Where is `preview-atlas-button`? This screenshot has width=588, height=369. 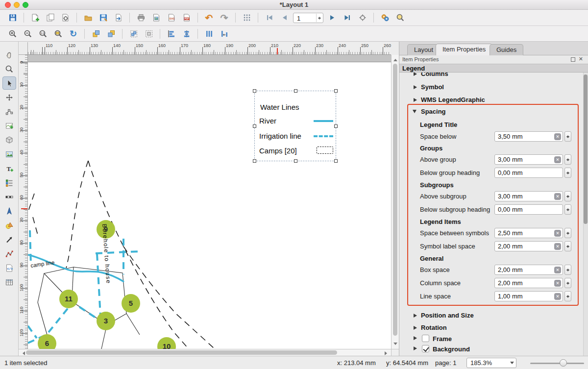 preview-atlas-button is located at coordinates (385, 18).